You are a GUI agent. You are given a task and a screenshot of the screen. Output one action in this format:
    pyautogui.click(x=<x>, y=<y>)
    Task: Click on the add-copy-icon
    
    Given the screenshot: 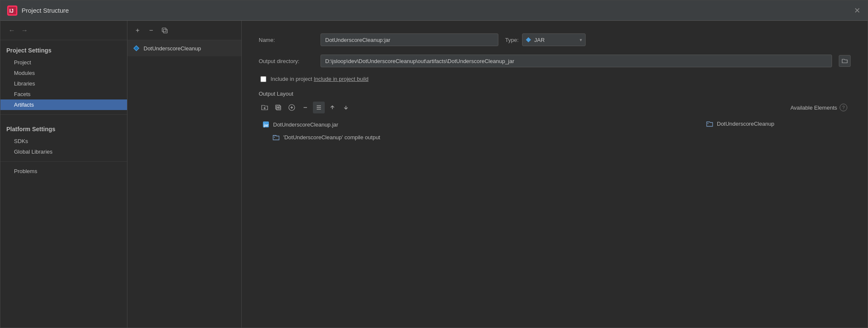 What is the action you would take?
    pyautogui.click(x=278, y=107)
    